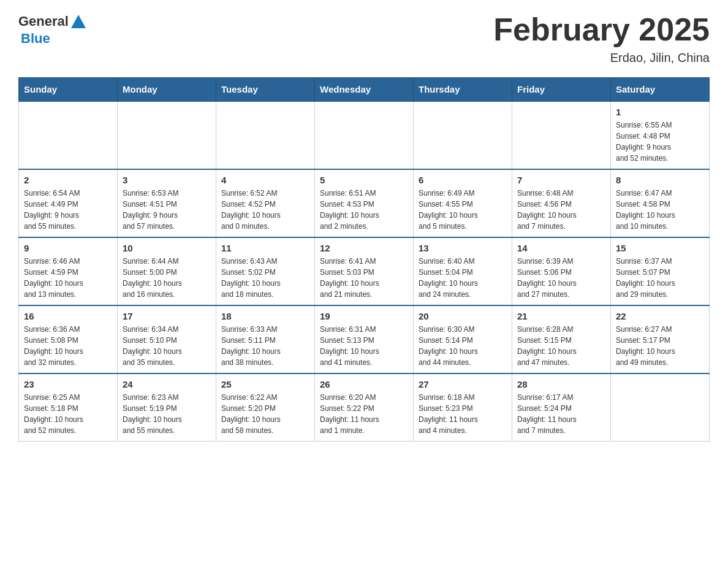 This screenshot has width=728, height=563. I want to click on day-info: Sunrise: 6:27 AM Sunset: 5:17 PM Dayligh…, so click(660, 346).